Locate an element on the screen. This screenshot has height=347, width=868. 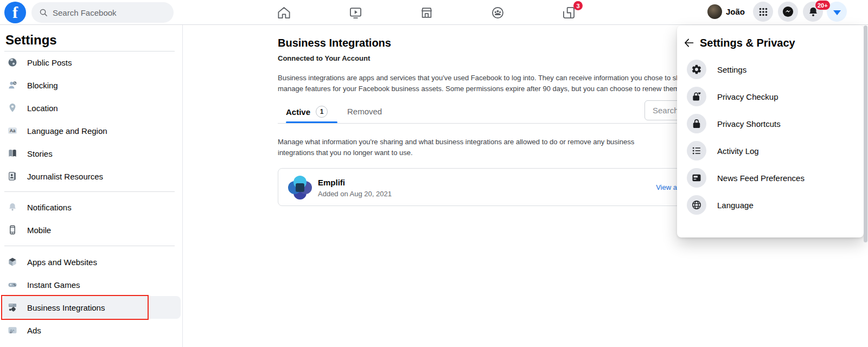
tab-active: Active 1 is located at coordinates (307, 112).